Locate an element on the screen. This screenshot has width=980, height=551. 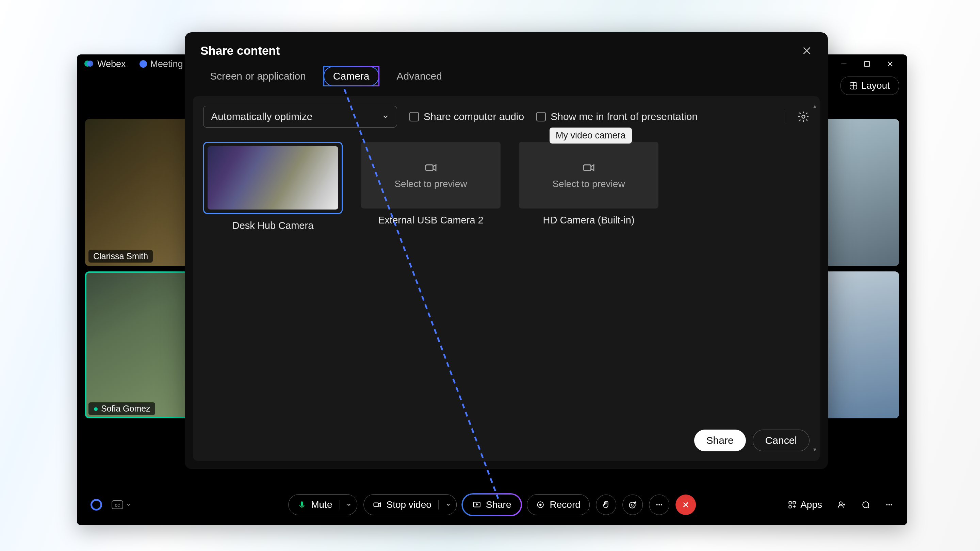
participant-name: ● Sofia Gomez is located at coordinates (122, 408).